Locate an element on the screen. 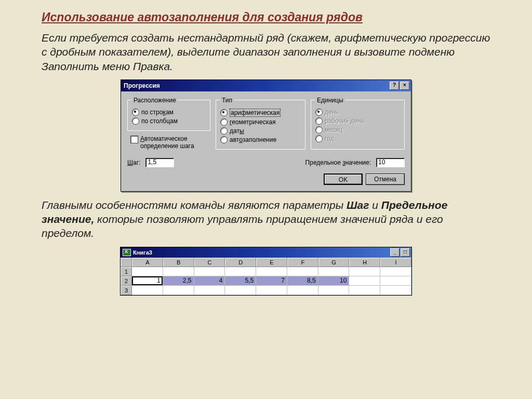 The height and width of the screenshot is (399, 532). workbook-titlebar: Книга3 _ □ is located at coordinates (266, 252).